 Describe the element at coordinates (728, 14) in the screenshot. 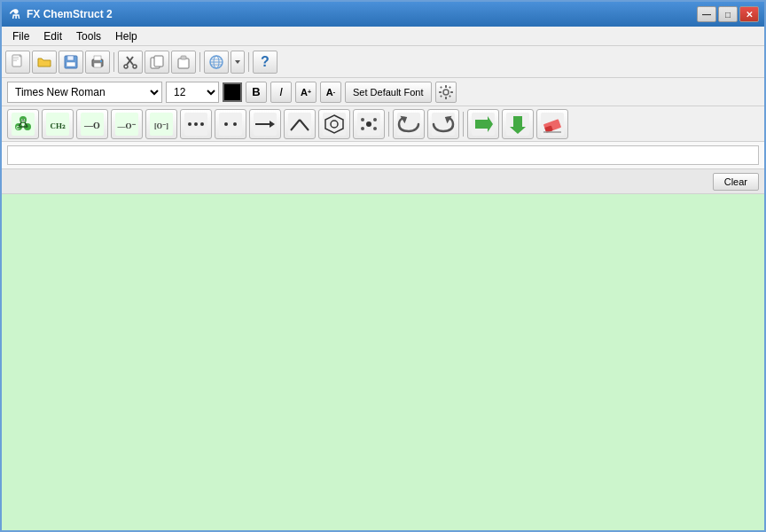

I see `maximize-button: □` at that location.